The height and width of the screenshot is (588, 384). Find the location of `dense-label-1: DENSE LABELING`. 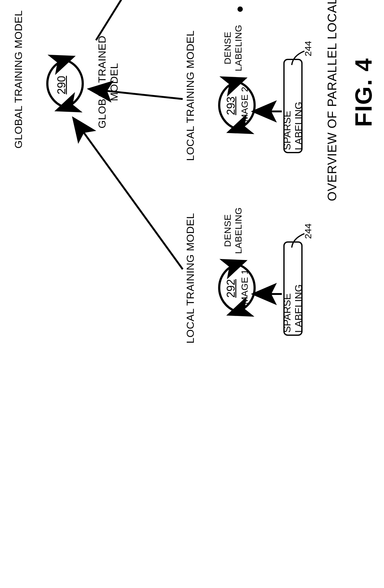

dense-label-1: DENSE LABELING is located at coordinates (233, 231).